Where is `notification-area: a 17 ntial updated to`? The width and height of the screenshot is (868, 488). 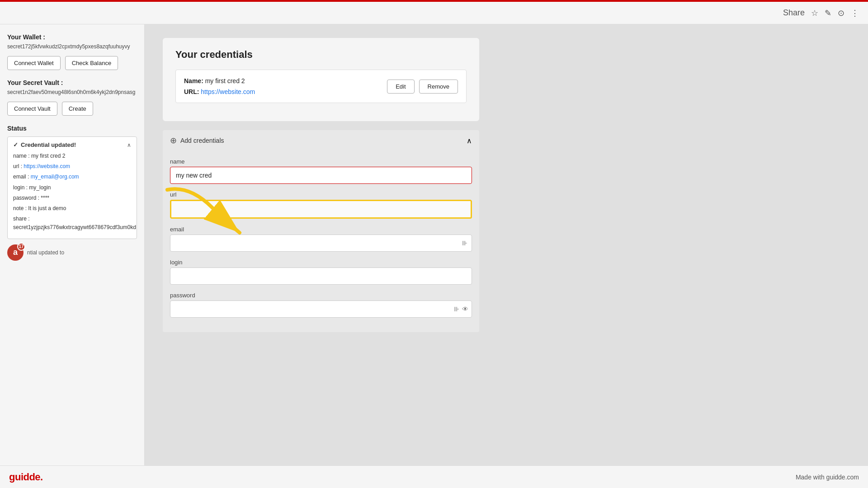
notification-area: a 17 ntial updated to is located at coordinates (72, 253).